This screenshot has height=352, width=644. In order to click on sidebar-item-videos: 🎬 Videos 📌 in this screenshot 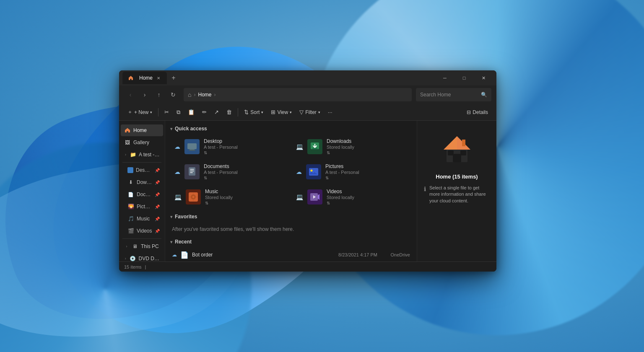, I will do `click(142, 231)`.